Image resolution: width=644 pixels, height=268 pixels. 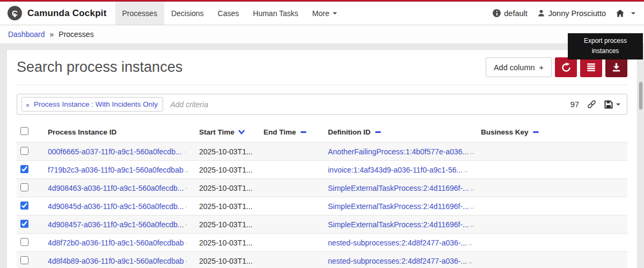 What do you see at coordinates (25, 131) in the screenshot?
I see `select-all-checkbox` at bounding box center [25, 131].